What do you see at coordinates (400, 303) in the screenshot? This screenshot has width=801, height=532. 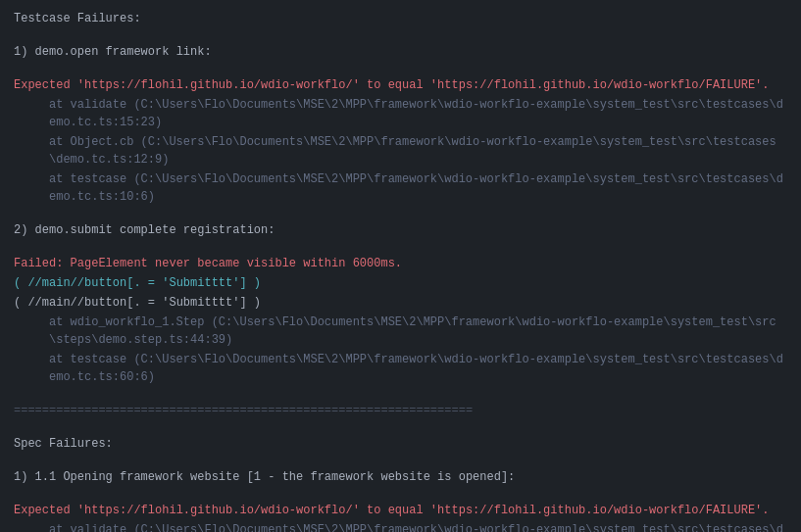 I see `tc2-line-2: ( //main//button[. = 'Submitttt'] )` at bounding box center [400, 303].